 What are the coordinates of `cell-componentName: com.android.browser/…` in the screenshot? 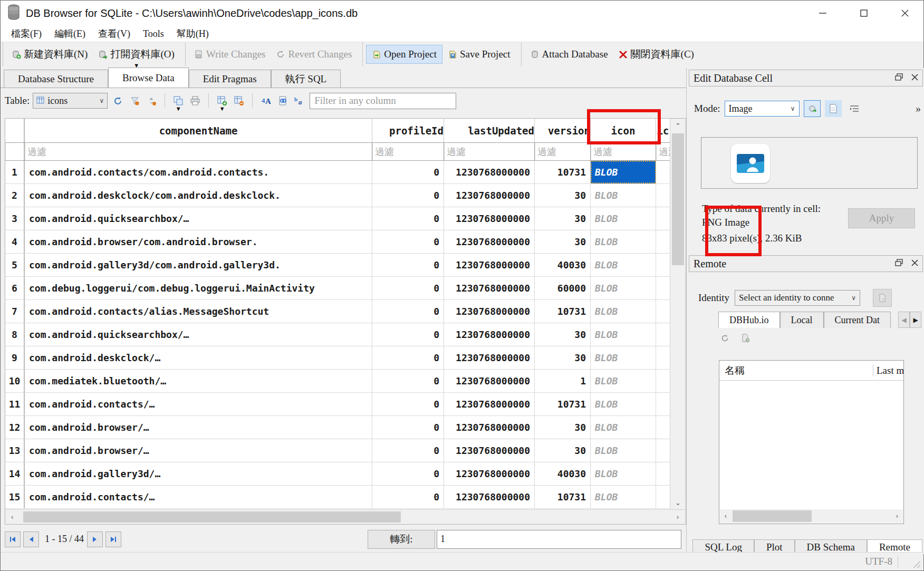 It's located at (198, 427).